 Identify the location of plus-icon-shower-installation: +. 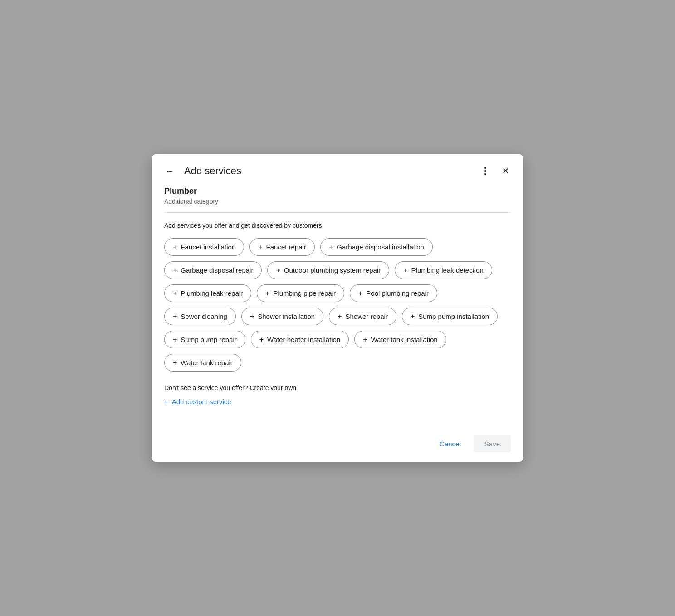
(252, 317).